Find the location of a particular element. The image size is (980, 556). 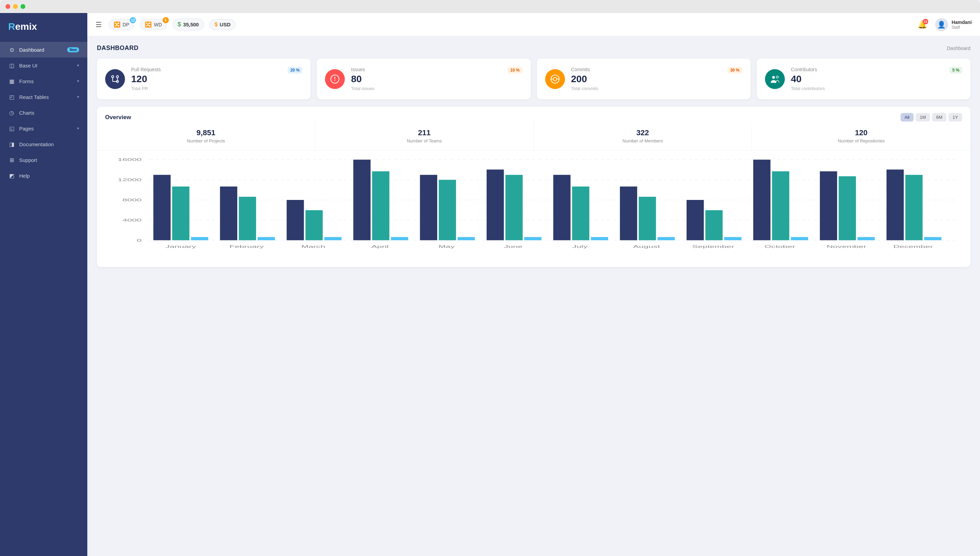

dp-pill: 🔀 DP 12 is located at coordinates (121, 24).